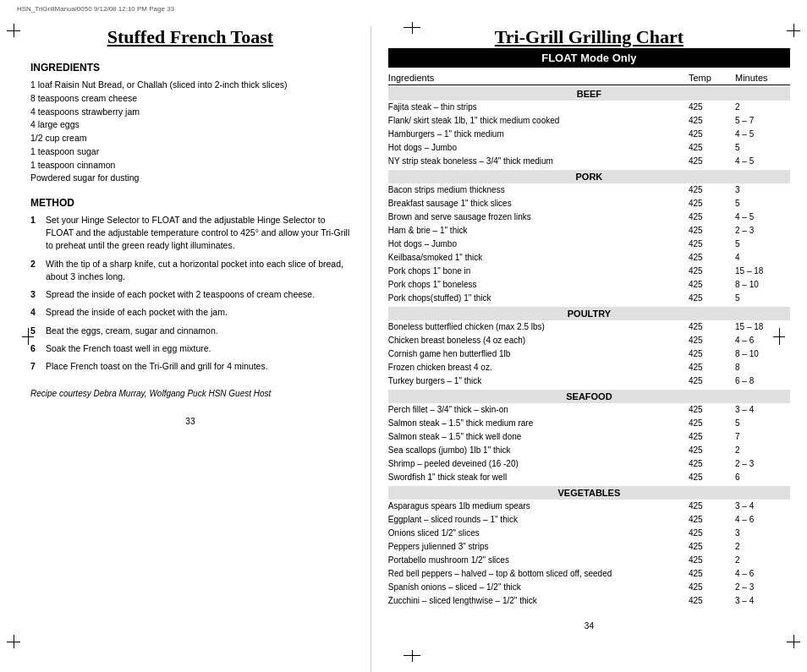 This screenshot has height=672, width=807. I want to click on table-row: Shrimp – peeled deveined (16 -20)4252 – …, so click(589, 464).